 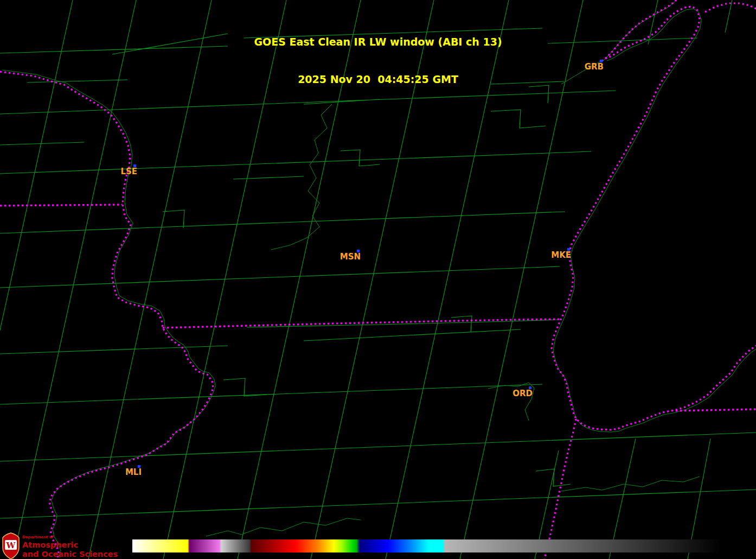 What do you see at coordinates (70, 555) in the screenshot?
I see `logo-line2: and Oceanic Sciences` at bounding box center [70, 555].